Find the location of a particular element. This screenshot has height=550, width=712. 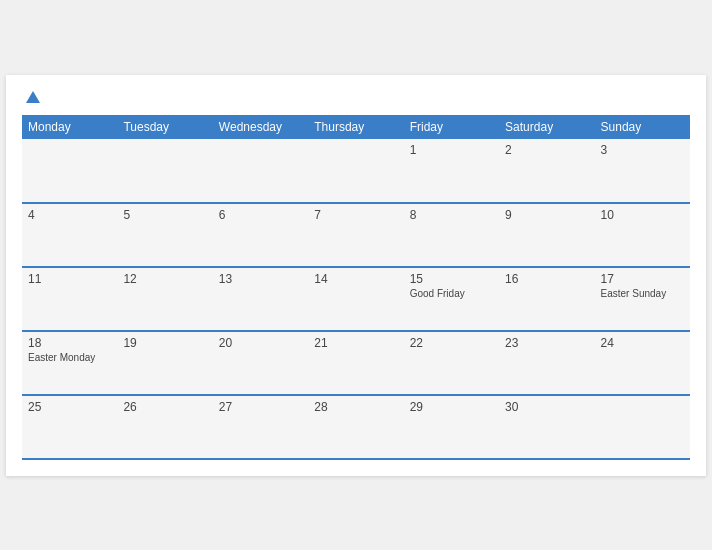

calendar-cell: 26 is located at coordinates (164, 427).